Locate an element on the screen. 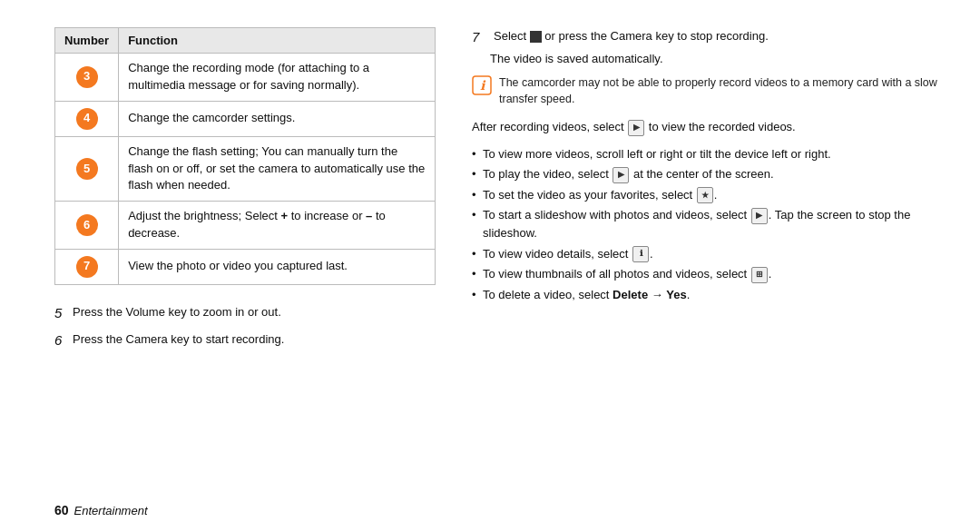 The height and width of the screenshot is (532, 980). bullet-2: To play the video, select ▶ at the cente… is located at coordinates (708, 174).